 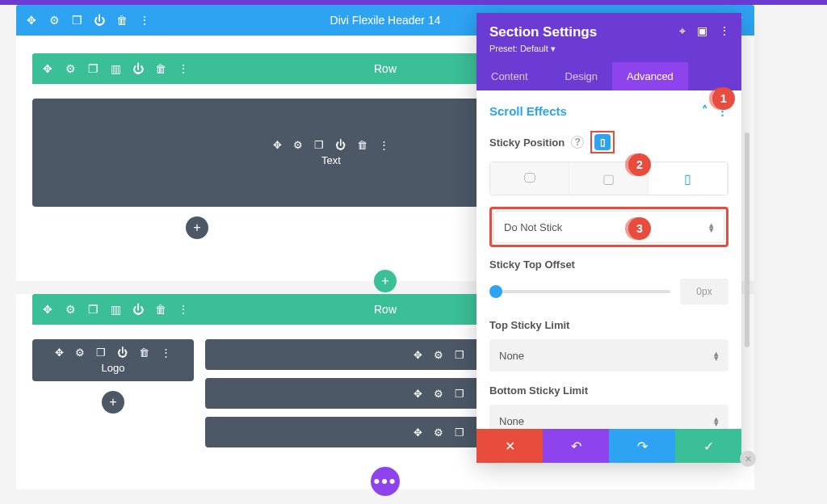 I want to click on group-title: Scroll Effects, so click(x=528, y=111).